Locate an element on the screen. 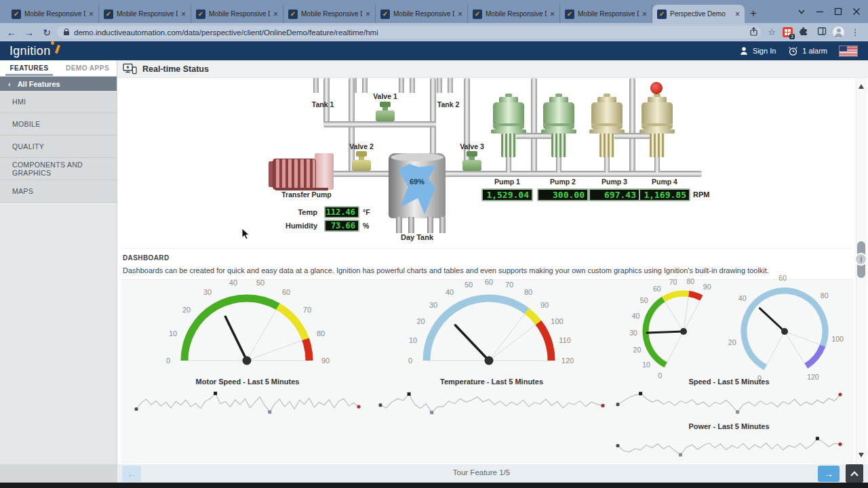 The width and height of the screenshot is (868, 488). scroll-to-top-button is located at coordinates (854, 473).